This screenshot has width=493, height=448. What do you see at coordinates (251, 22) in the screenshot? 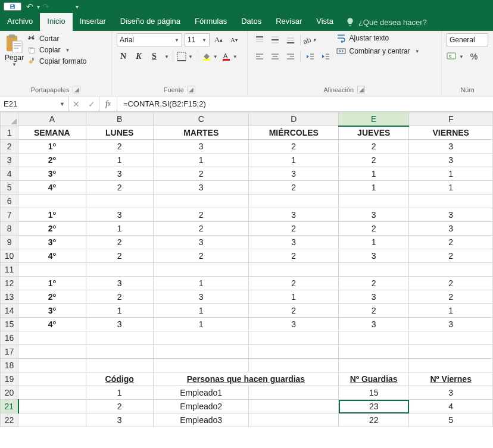
I see `tab-data: Datos` at bounding box center [251, 22].